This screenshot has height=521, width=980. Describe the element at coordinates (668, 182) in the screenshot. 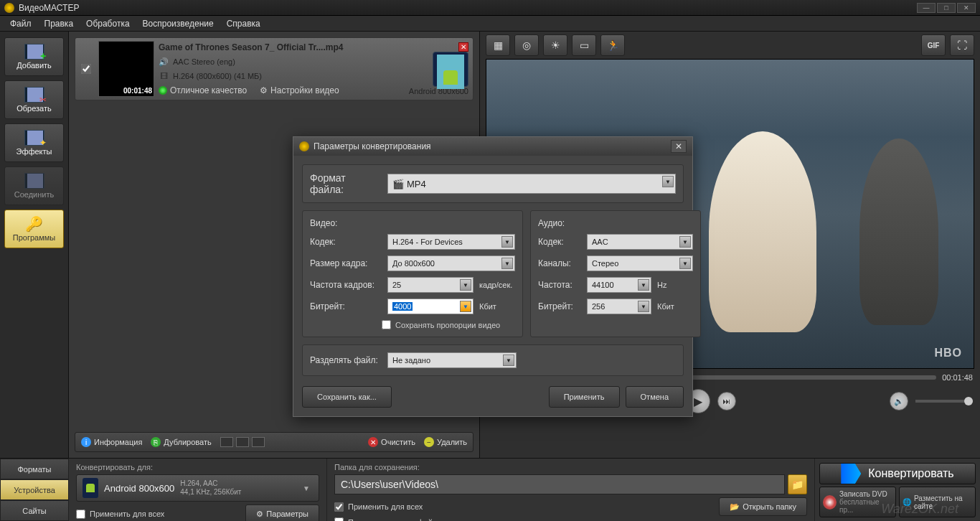

I see `chevron-down-icon: ▼` at that location.